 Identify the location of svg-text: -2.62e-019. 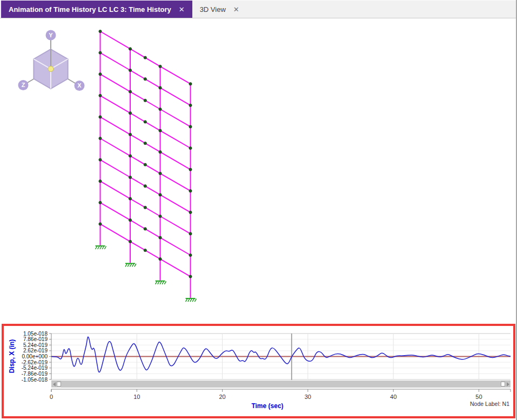
(35, 362).